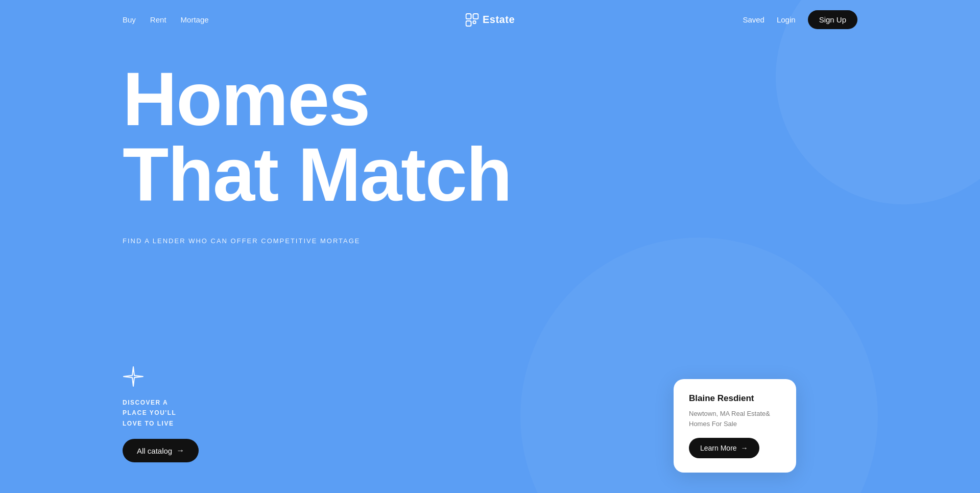  Describe the element at coordinates (745, 448) in the screenshot. I see `learn-more-arrow-icon: →` at that location.